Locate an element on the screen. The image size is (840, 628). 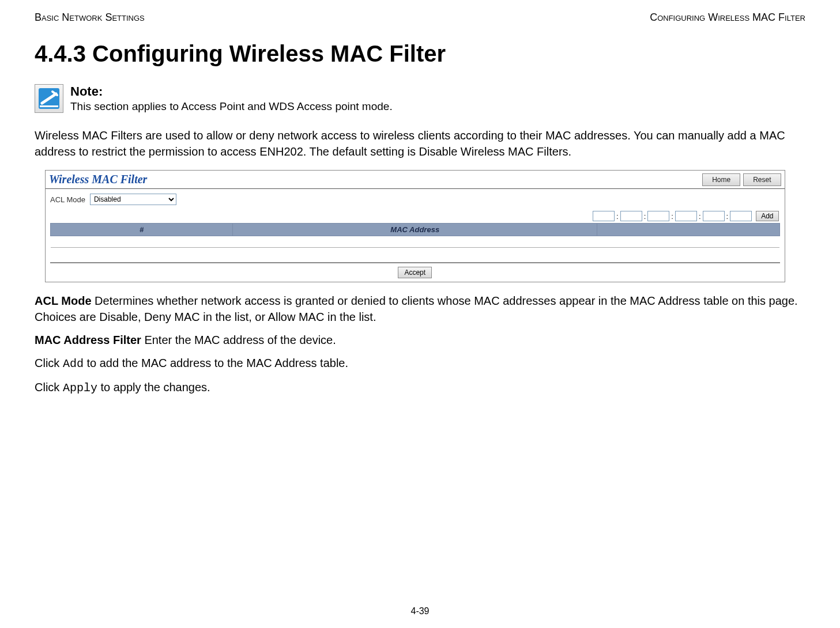
intro-paragraph: Wireless MAC Filters are used to allow o… is located at coordinates (420, 143).